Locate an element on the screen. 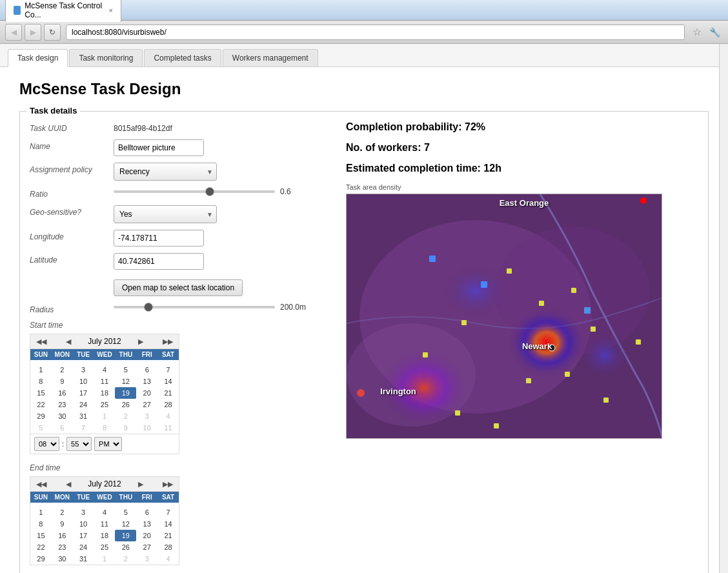 The image size is (728, 573). cal-cell-today: 19 is located at coordinates (125, 393).